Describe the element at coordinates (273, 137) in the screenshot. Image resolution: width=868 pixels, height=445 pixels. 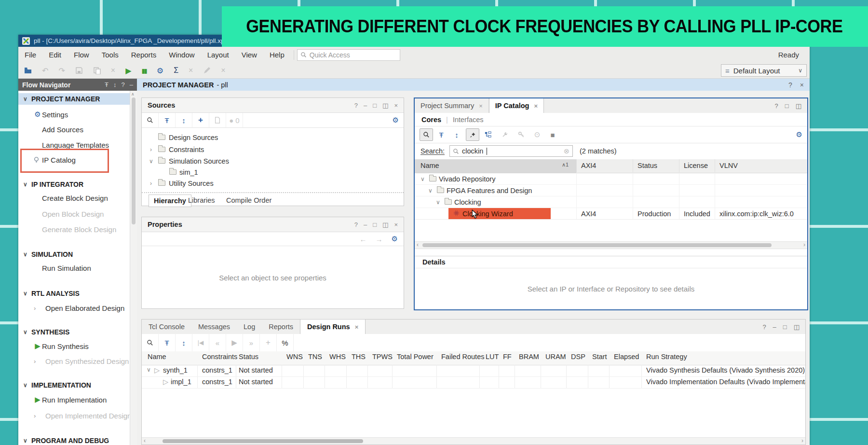
I see `tree-item-design-sources: Design Sources` at that location.